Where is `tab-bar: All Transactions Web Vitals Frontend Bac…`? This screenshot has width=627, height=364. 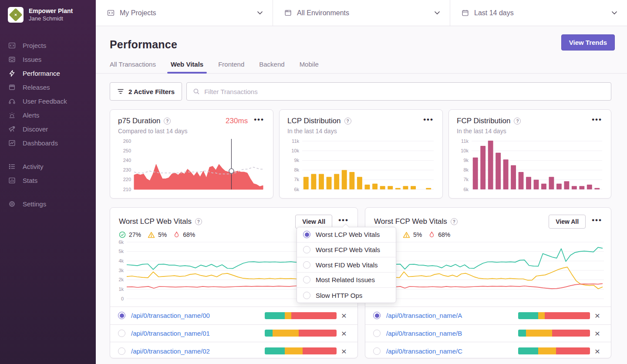 tab-bar: All Transactions Web Vitals Frontend Bac… is located at coordinates (361, 67).